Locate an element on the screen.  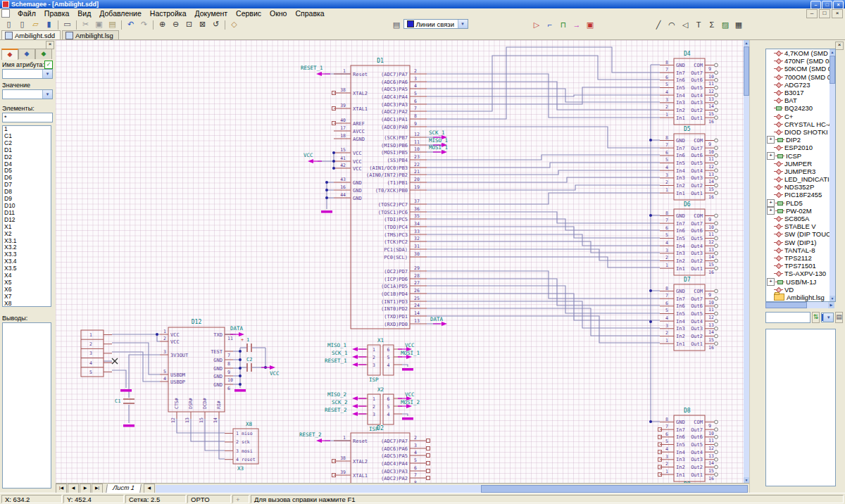
library-item-TPS2112: TPS2112 is located at coordinates (801, 258).